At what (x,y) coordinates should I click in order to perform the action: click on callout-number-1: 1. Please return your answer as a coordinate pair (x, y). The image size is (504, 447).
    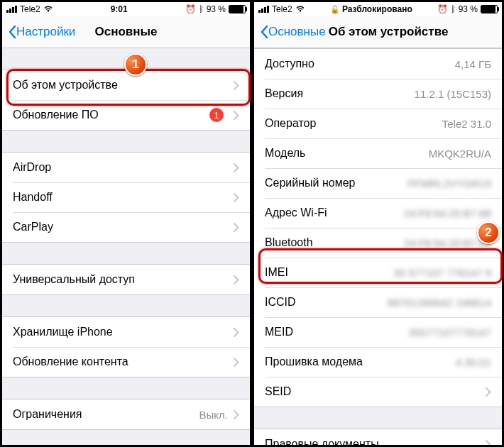
    Looking at the image, I should click on (136, 65).